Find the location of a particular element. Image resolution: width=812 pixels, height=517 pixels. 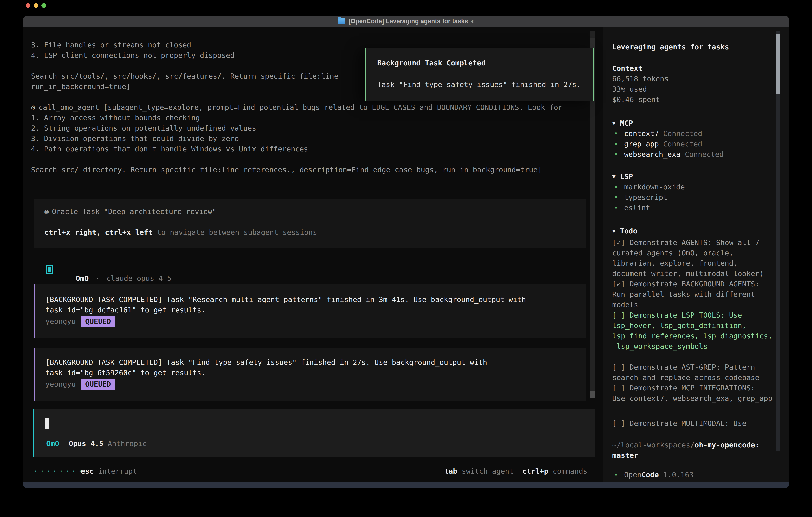

statusbar-left: escinterrupt is located at coordinates (109, 471).